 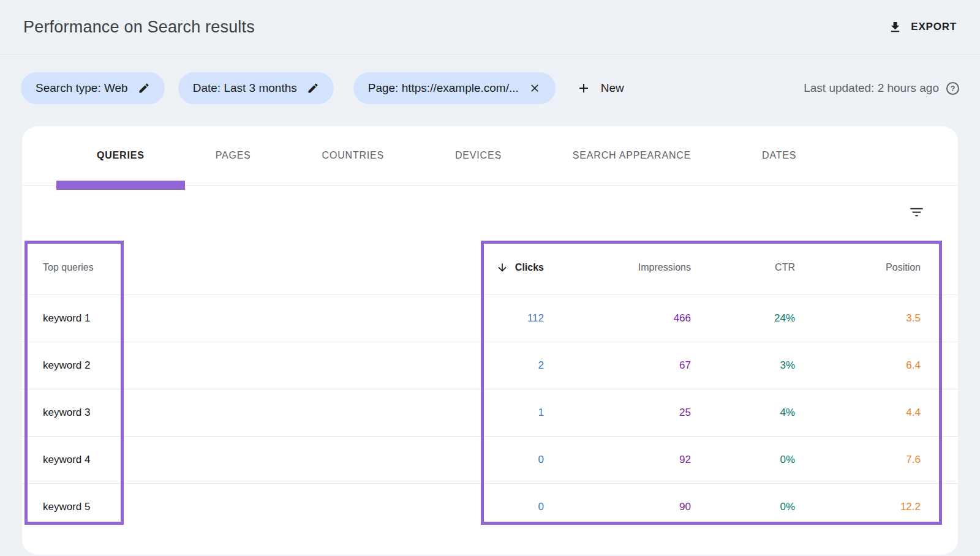 I want to click on chip-label: Date: Last 3 months, so click(x=245, y=88).